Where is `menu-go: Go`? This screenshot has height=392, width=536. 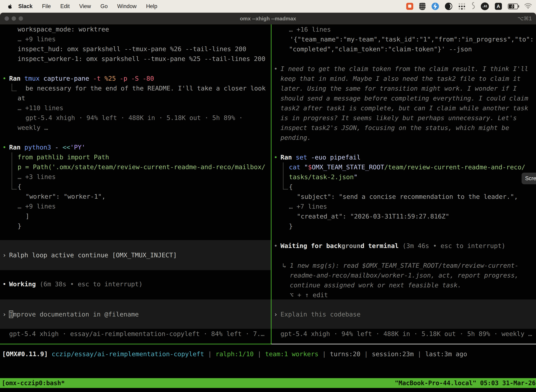 menu-go: Go is located at coordinates (104, 6).